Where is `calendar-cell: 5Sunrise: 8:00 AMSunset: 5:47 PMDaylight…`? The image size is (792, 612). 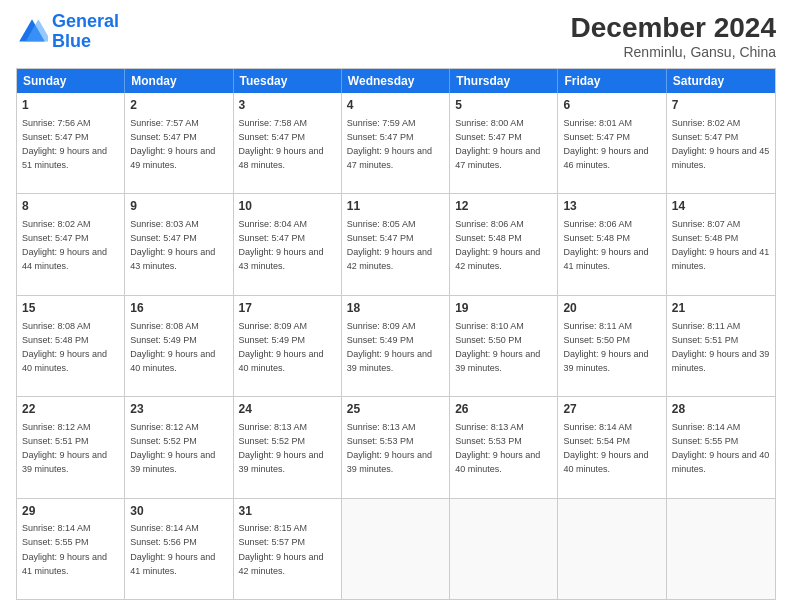
calendar-cell: 5Sunrise: 8:00 AMSunset: 5:47 PMDaylight… is located at coordinates (504, 143).